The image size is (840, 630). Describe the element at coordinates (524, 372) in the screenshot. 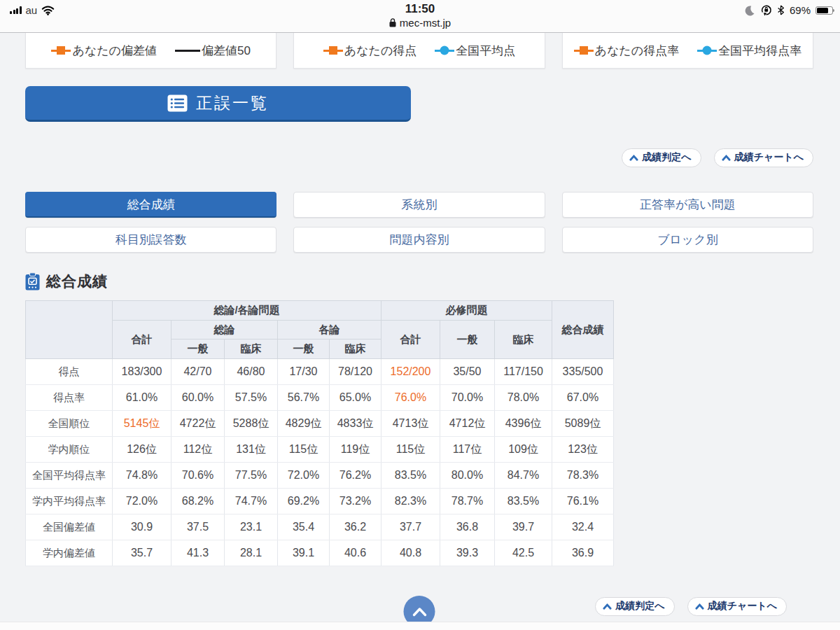

I see `score-cell: 117/150` at that location.